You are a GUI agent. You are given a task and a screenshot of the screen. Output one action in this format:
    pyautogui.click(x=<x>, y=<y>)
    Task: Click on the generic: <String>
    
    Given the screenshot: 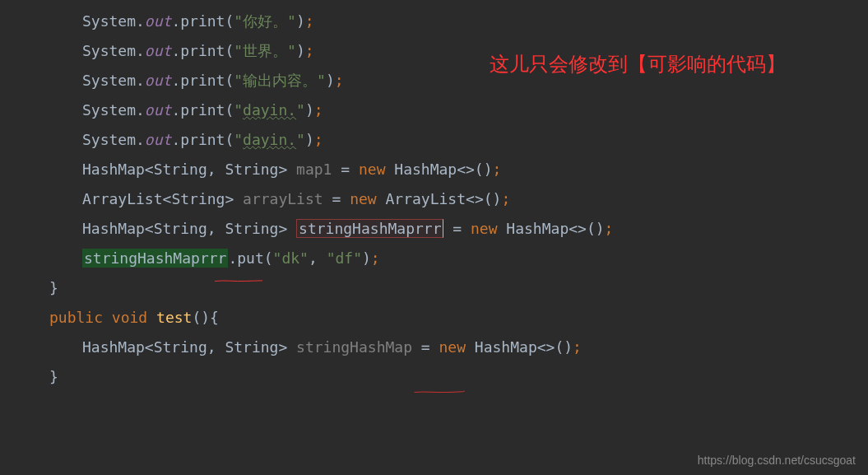 What is the action you would take?
    pyautogui.click(x=203, y=199)
    